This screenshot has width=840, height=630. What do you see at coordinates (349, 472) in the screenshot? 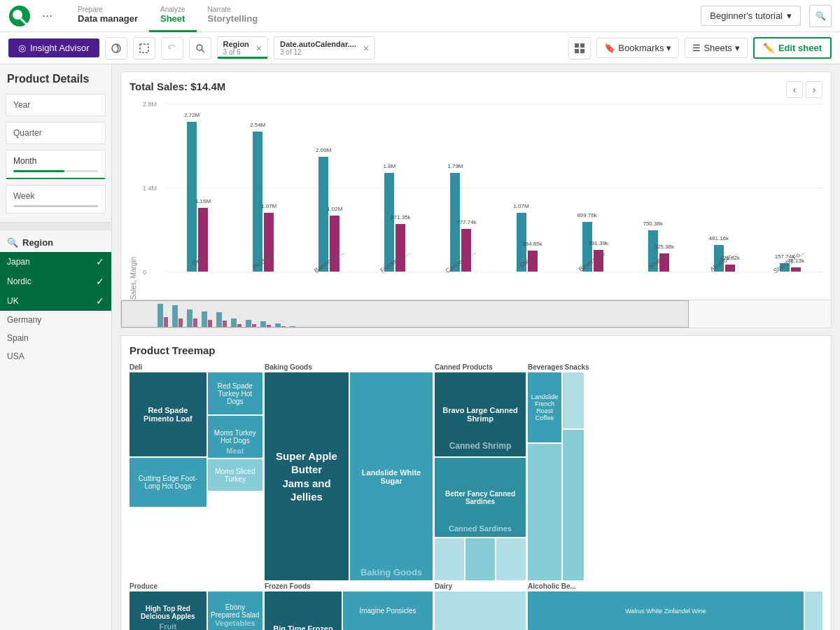
I see `baking-section: Baking Goods Super Apple ButterJams and …` at bounding box center [349, 472].